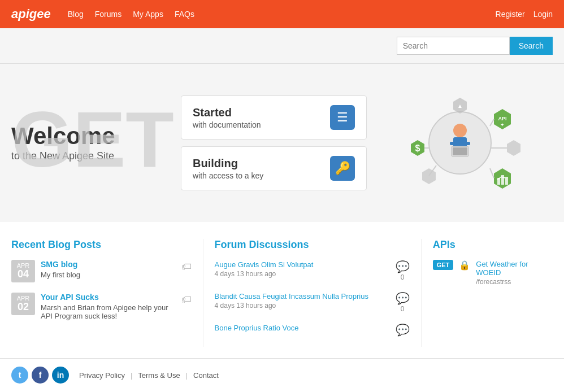 Image resolution: width=564 pixels, height=392 pixels. Describe the element at coordinates (514, 268) in the screenshot. I see `api-name-0: Get Weather for WOEID` at that location.